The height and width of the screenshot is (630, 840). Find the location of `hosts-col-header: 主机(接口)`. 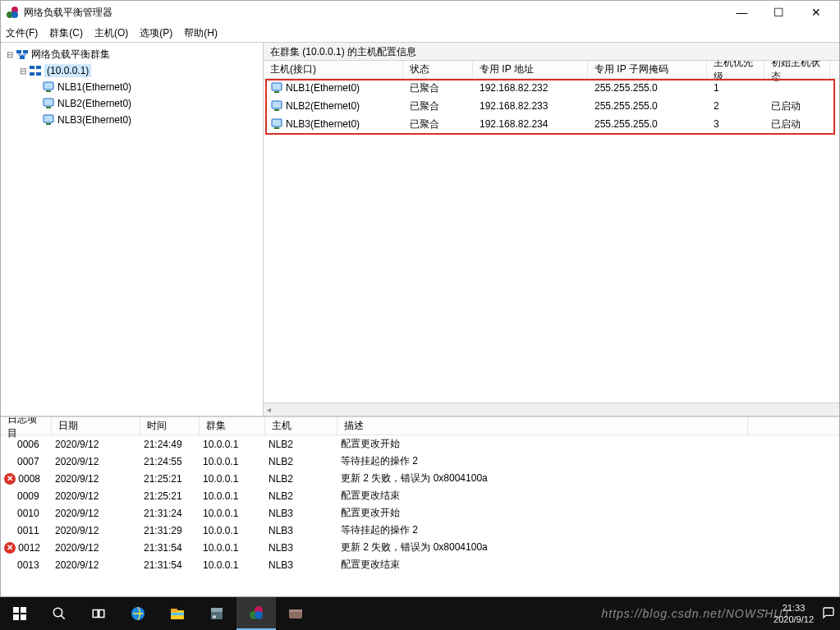

hosts-col-header: 主机(接口) is located at coordinates (333, 69).